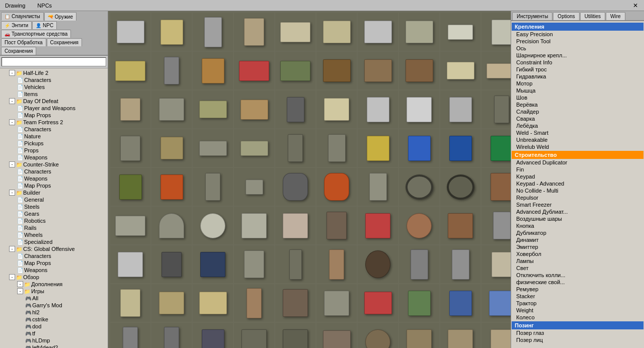 The height and width of the screenshot is (348, 644). I want to click on tool-item: Мотор, so click(578, 83).